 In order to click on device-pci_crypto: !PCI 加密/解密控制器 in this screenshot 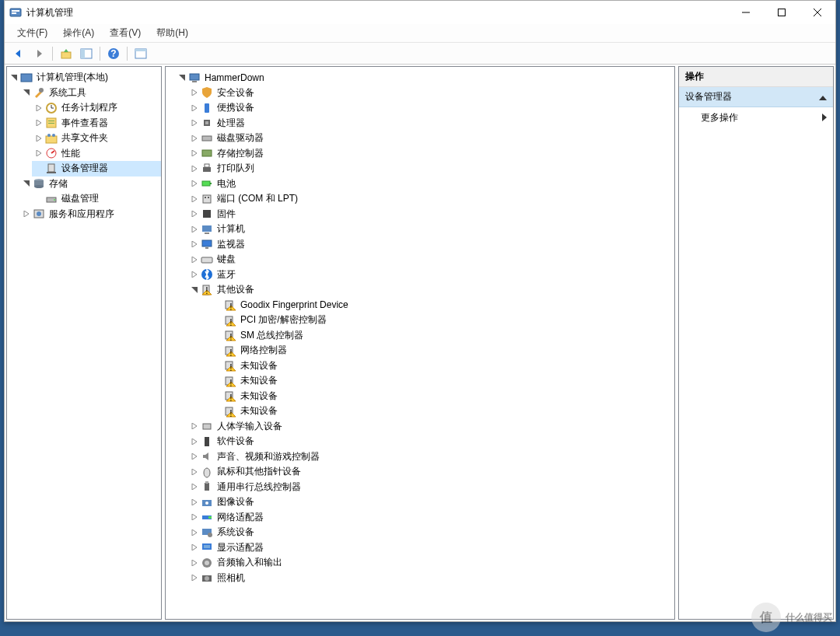, I will do `click(431, 320)`.